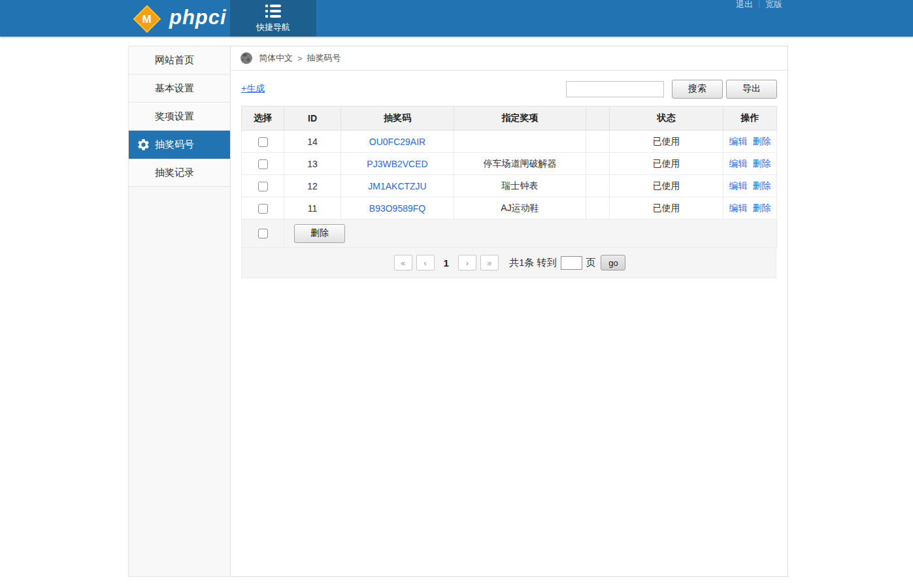  Describe the element at coordinates (147, 19) in the screenshot. I see `logo-diamond-icon: M` at that location.